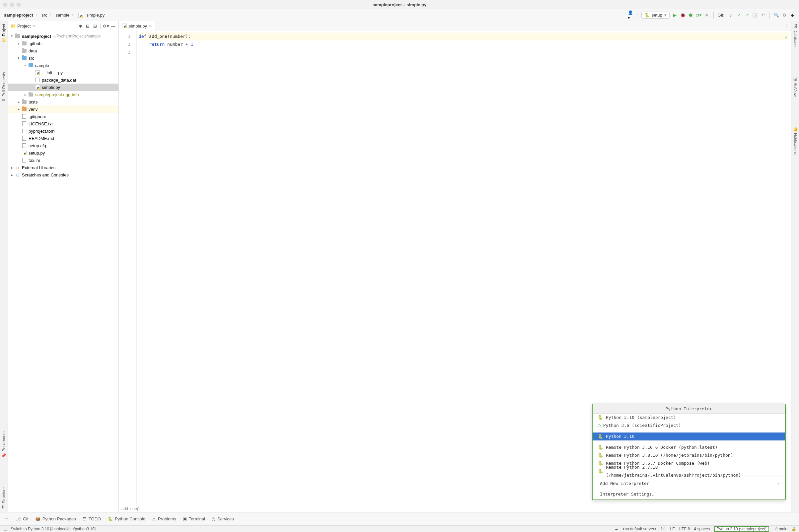 This screenshot has height=532, width=799. I want to click on code-line: return number + 1, so click(464, 44).